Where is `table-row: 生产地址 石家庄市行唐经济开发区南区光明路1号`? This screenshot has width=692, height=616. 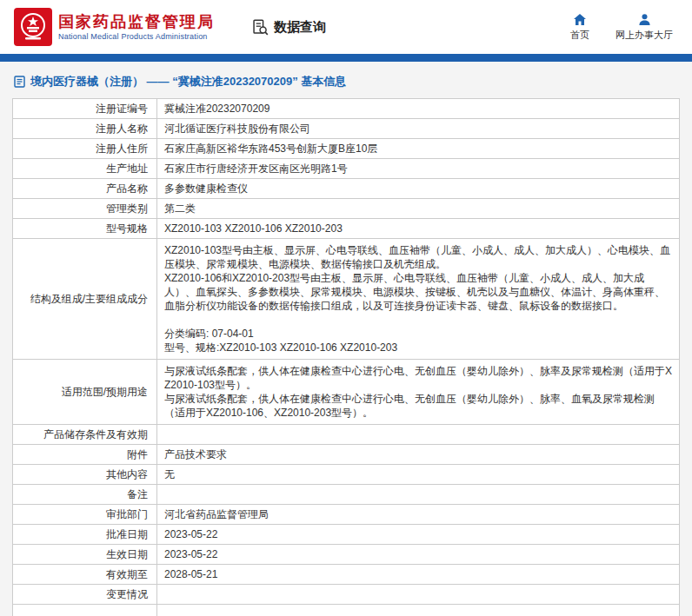
table-row: 生产地址 石家庄市行唐经济开发区南区光明路1号 is located at coordinates (346, 169).